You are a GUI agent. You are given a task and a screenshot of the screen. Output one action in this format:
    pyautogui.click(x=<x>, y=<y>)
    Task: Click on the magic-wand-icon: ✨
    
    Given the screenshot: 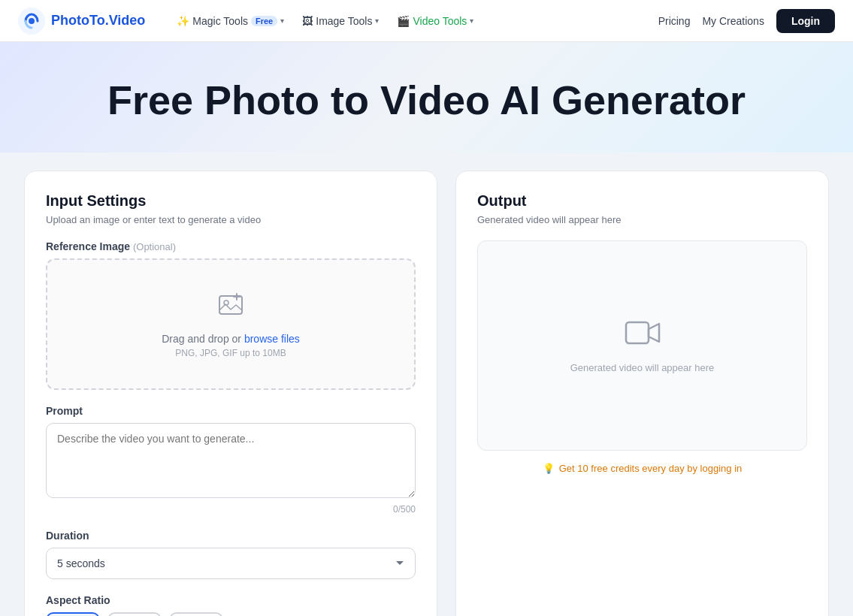 What is the action you would take?
    pyautogui.click(x=183, y=21)
    